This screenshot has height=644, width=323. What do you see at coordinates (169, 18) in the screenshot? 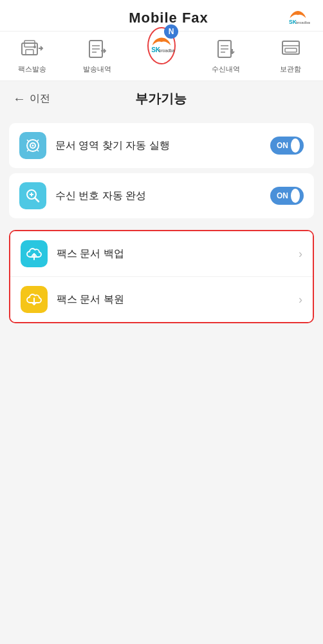
I see `app-title: Mobile Fax` at bounding box center [169, 18].